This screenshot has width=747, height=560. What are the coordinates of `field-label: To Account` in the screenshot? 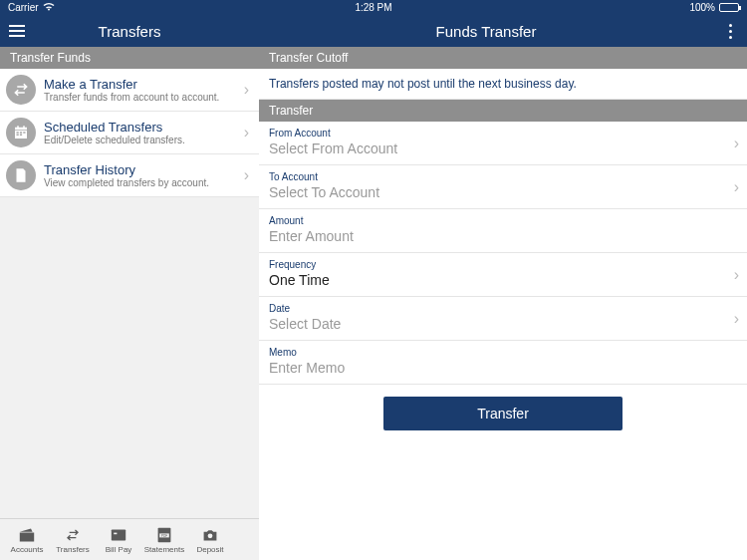 It's located at (503, 177).